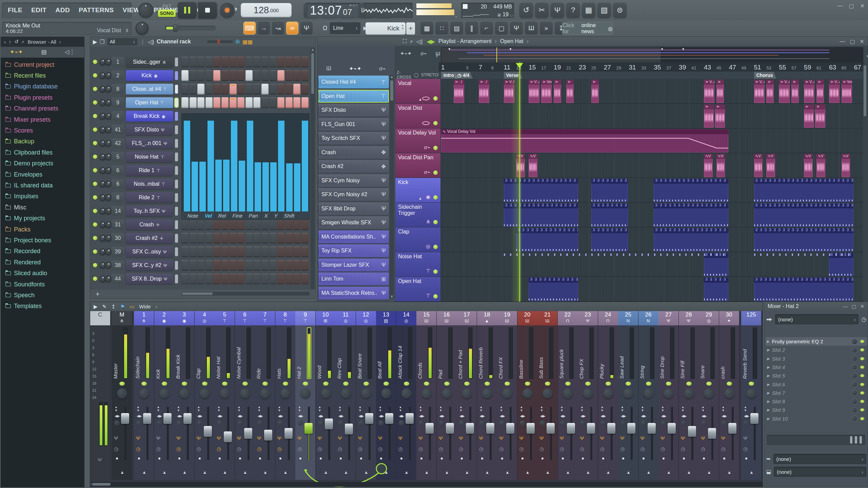 The width and height of the screenshot is (868, 488). I want to click on fx-slot-6: ▶Slot 6, so click(816, 384).